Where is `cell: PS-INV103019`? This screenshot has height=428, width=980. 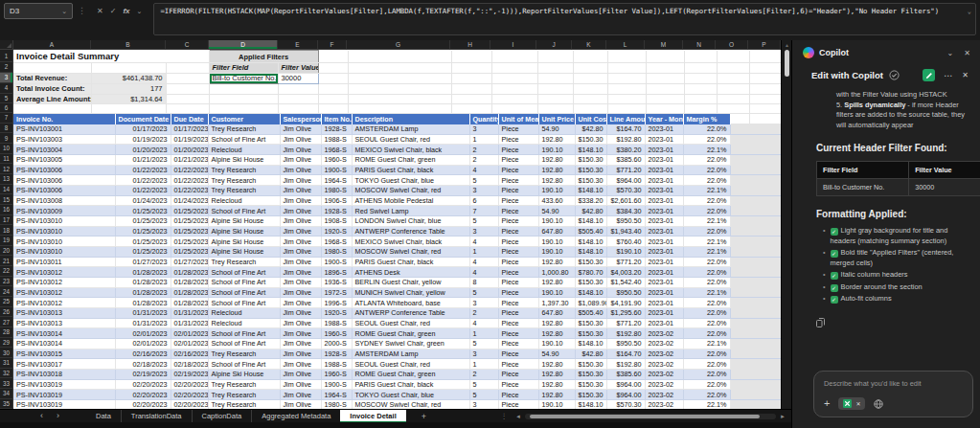
cell: PS-INV103019 is located at coordinates (64, 394).